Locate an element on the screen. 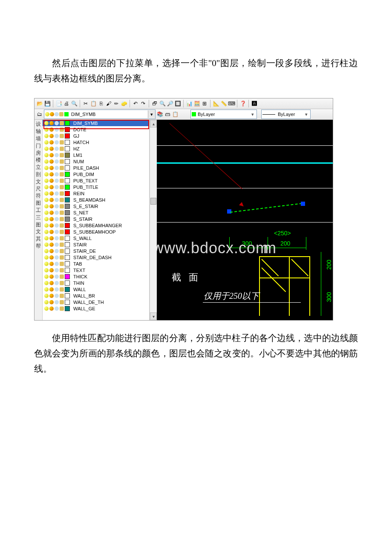 Image resolution: width=392 pixels, height=555 pixels. toolbar-icon: ⊞ is located at coordinates (205, 104).